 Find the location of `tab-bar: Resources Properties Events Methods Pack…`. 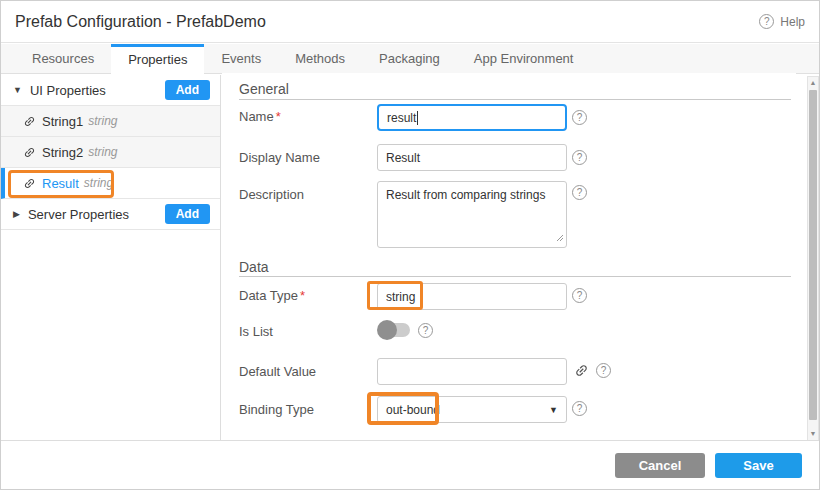

tab-bar: Resources Properties Events Methods Pack… is located at coordinates (410, 59).